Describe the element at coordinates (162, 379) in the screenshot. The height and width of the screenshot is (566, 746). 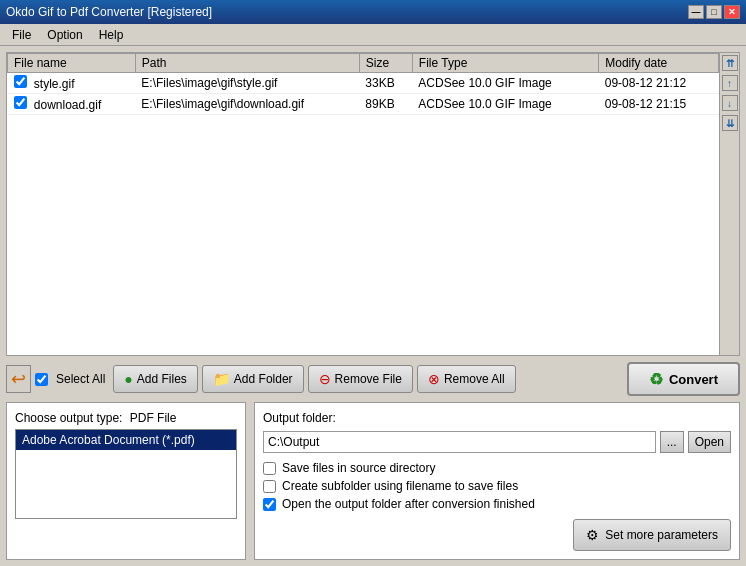
I see `add-files-label: Add Files` at that location.